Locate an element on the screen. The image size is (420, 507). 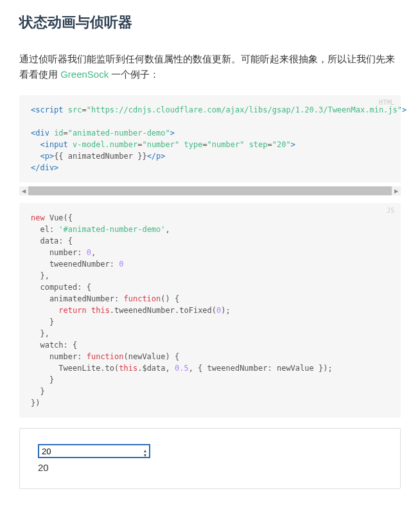
number-input is located at coordinates (94, 451).